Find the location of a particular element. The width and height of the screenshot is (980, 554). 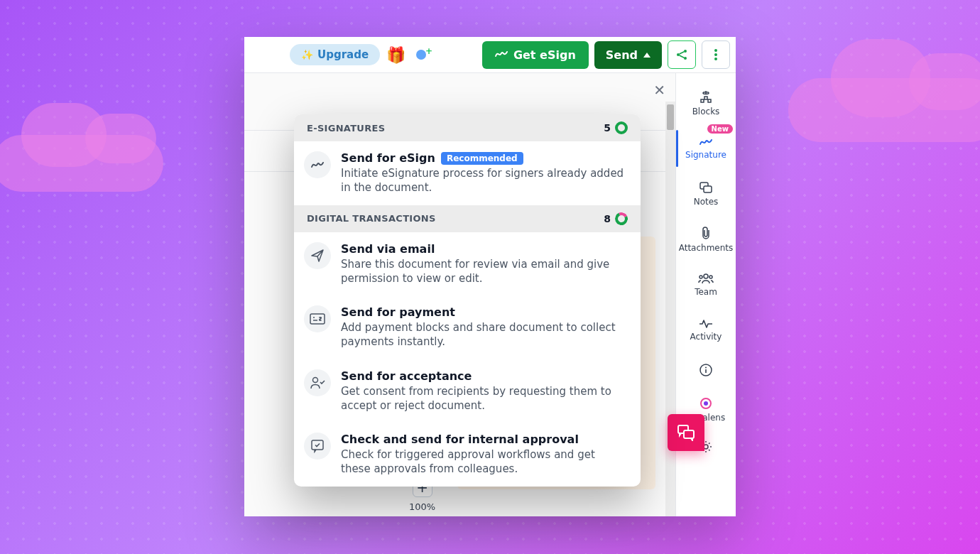

section-digital-transactions: DIGITAL TRANSACTIONS 8 is located at coordinates (467, 219).